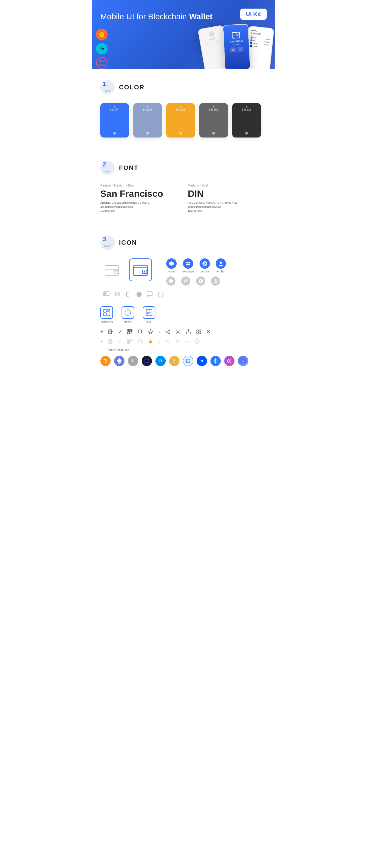  Describe the element at coordinates (197, 342) in the screenshot. I see `info-icon-inactive: i` at that location.